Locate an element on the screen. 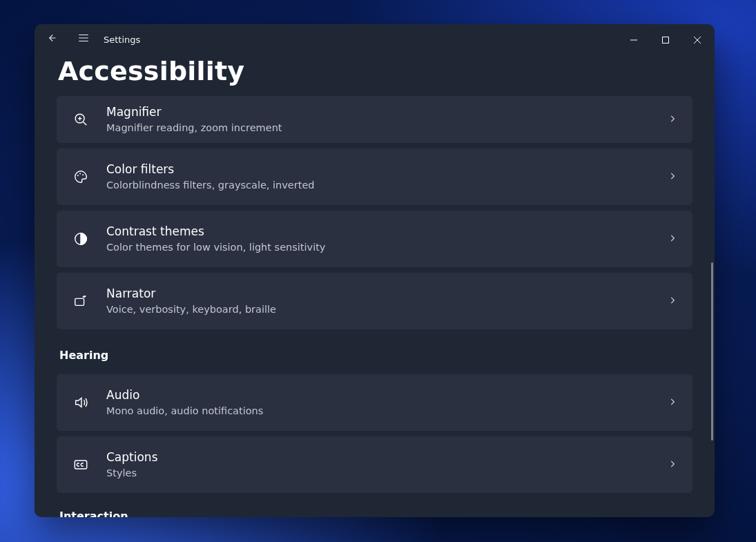  captions-icon is located at coordinates (81, 465).